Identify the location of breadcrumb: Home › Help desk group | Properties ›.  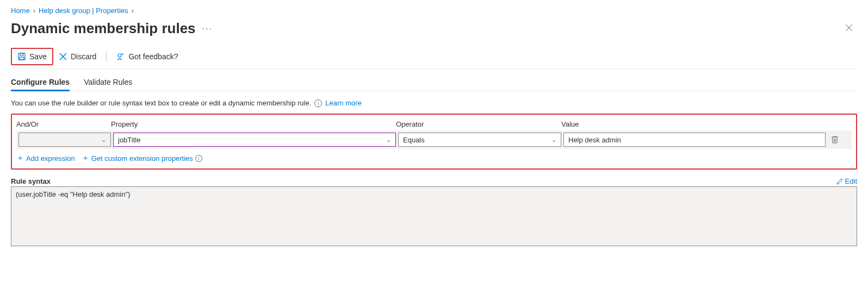
(434, 11).